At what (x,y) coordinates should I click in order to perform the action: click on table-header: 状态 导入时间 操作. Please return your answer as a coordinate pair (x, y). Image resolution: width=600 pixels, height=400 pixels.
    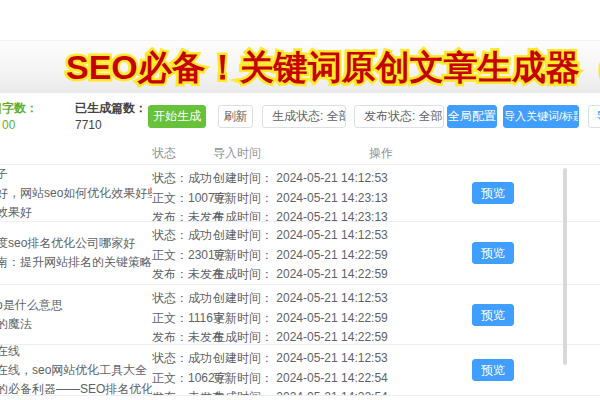
    Looking at the image, I should click on (300, 153).